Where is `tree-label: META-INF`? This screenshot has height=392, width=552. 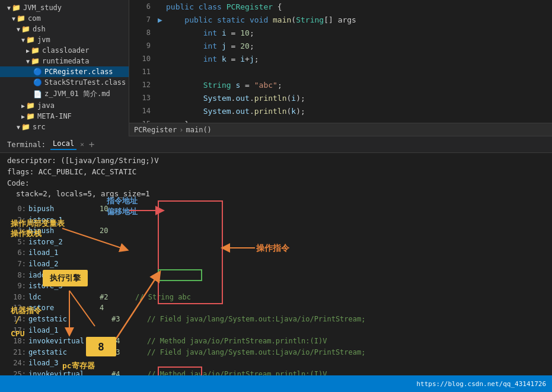
tree-label: META-INF is located at coordinates (55, 116).